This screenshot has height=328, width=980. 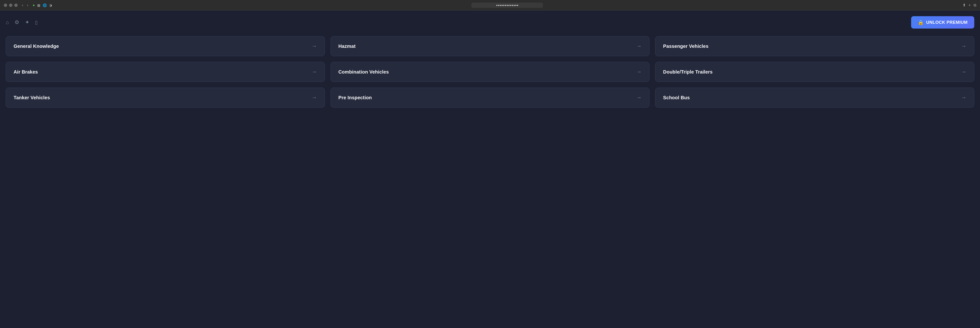 I want to click on category-card-combination-vehicles: Combination Vehicles →, so click(x=490, y=72).